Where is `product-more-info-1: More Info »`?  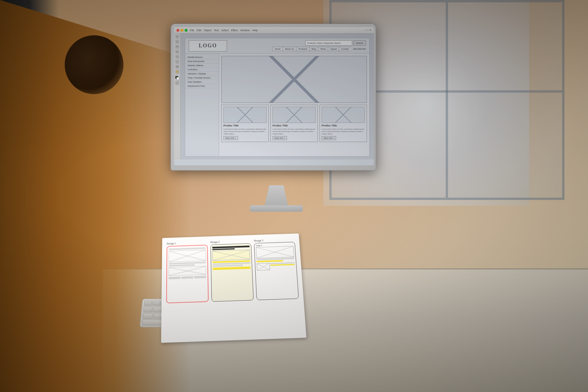 product-more-info-1: More Info » is located at coordinates (230, 138).